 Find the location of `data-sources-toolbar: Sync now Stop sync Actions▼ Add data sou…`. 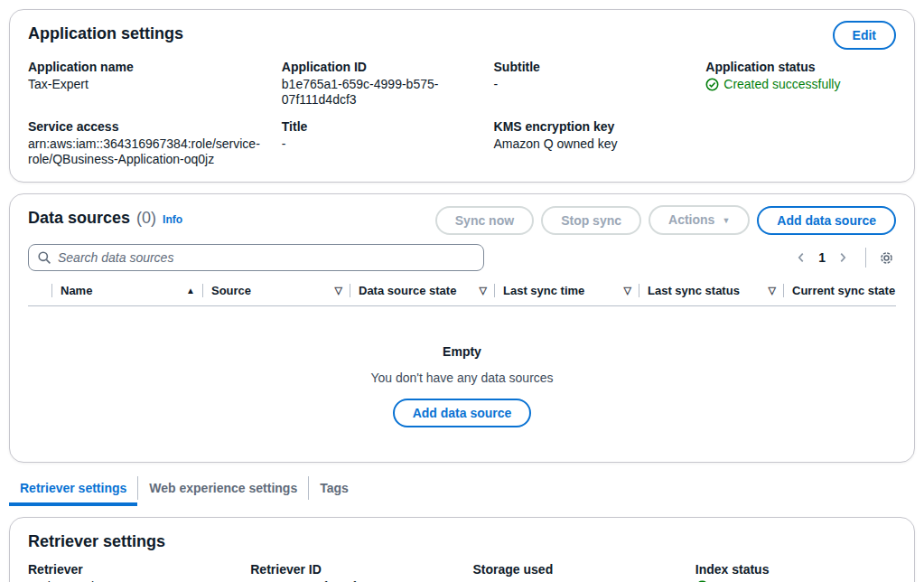

data-sources-toolbar: Sync now Stop sync Actions▼ Add data sou… is located at coordinates (666, 221).